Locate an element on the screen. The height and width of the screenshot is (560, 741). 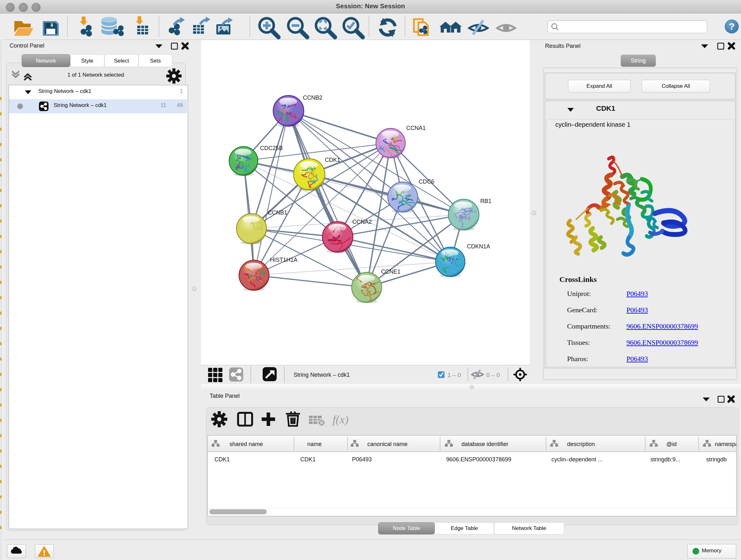
svg-text: 9606.ENSP00000378699 is located at coordinates (479, 459).